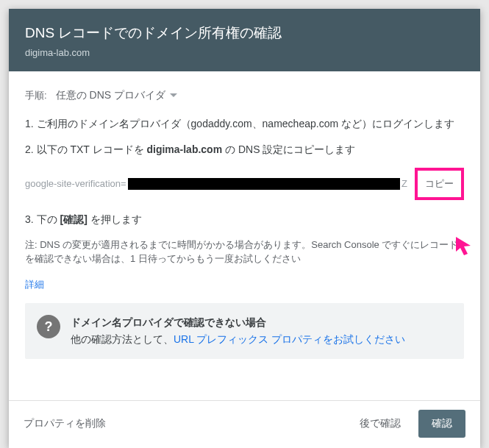 Image resolution: width=489 pixels, height=448 pixels. I want to click on step-3-prefix: 3. 下の, so click(43, 219).